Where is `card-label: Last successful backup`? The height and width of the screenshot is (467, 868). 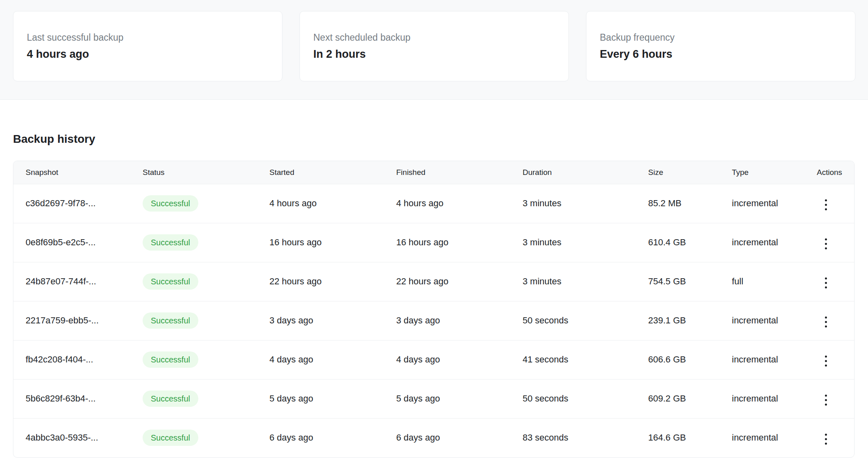 card-label: Last successful backup is located at coordinates (148, 37).